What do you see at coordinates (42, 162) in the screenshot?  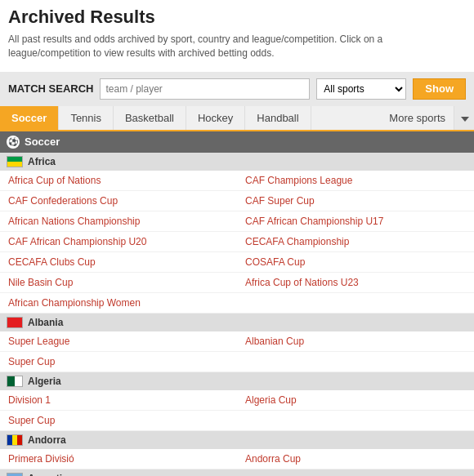 I see `country-name-africa: Africa` at bounding box center [42, 162].